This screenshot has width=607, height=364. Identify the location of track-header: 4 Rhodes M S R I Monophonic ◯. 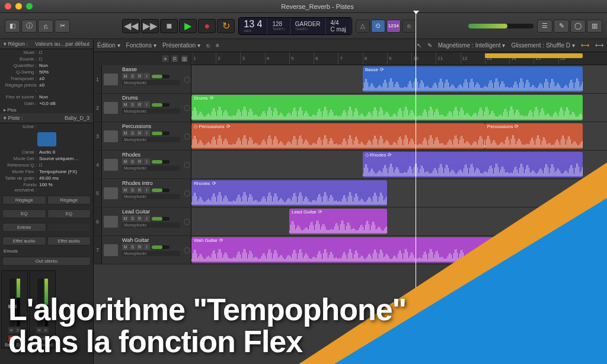
(142, 165).